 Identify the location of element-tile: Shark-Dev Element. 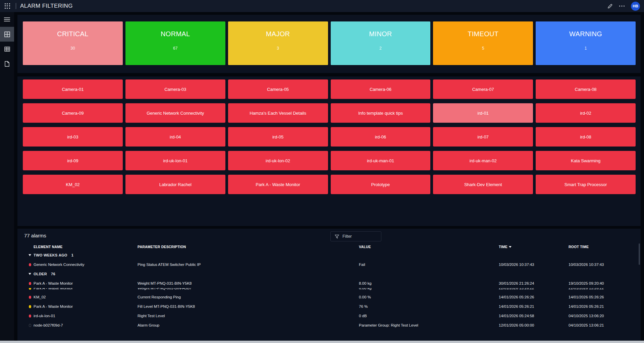
(483, 184).